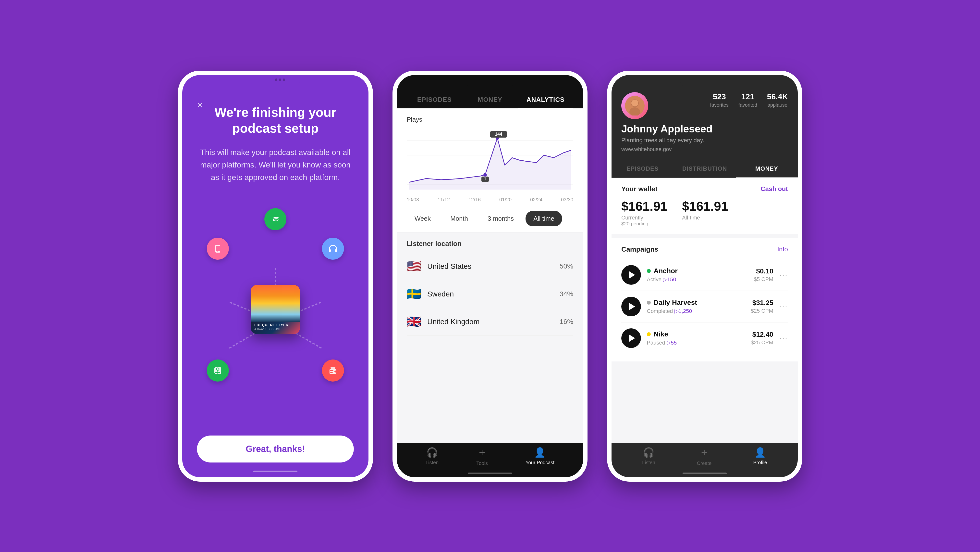  I want to click on spotify-icon, so click(275, 219).